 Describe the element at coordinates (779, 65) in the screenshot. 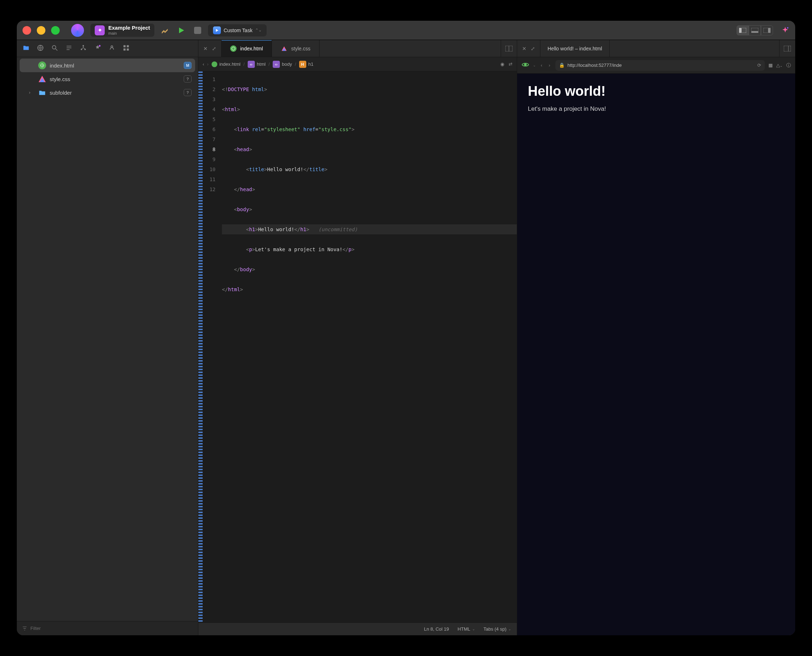

I see `warnings-icon: △⌄` at that location.